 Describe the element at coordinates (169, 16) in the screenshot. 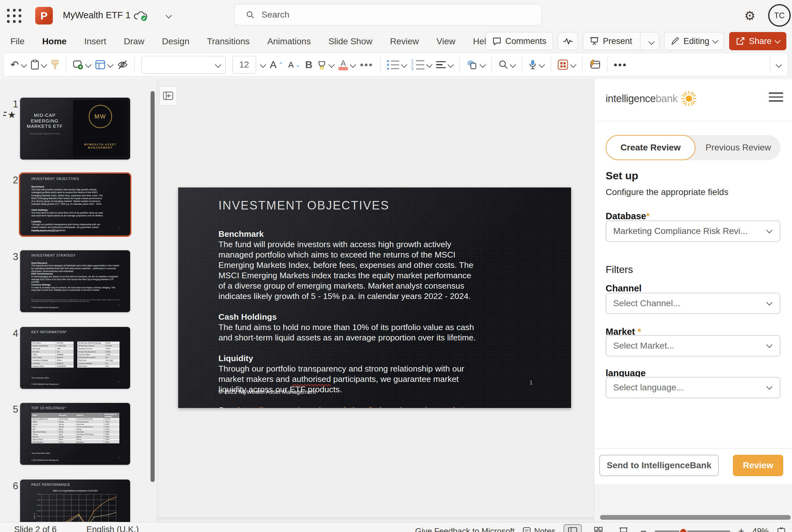

I see `title-dropdown-chevron-icon` at that location.